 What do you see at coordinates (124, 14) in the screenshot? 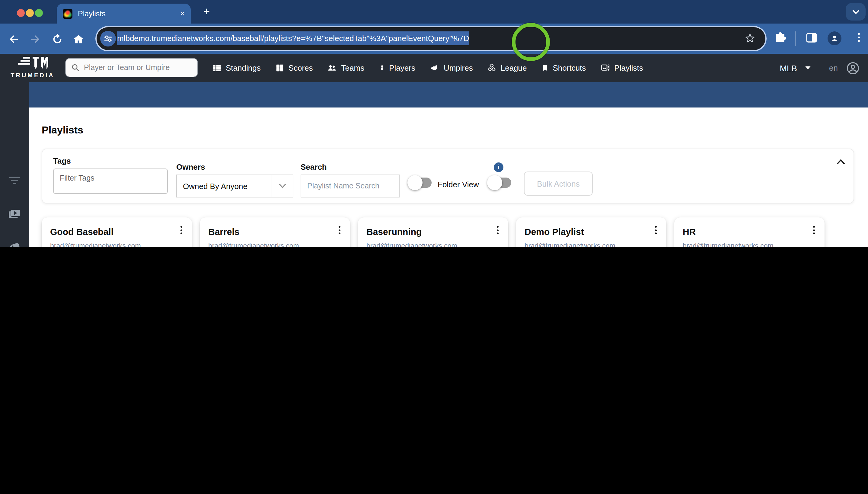
I see `tab-playlists: Playlists ×` at bounding box center [124, 14].